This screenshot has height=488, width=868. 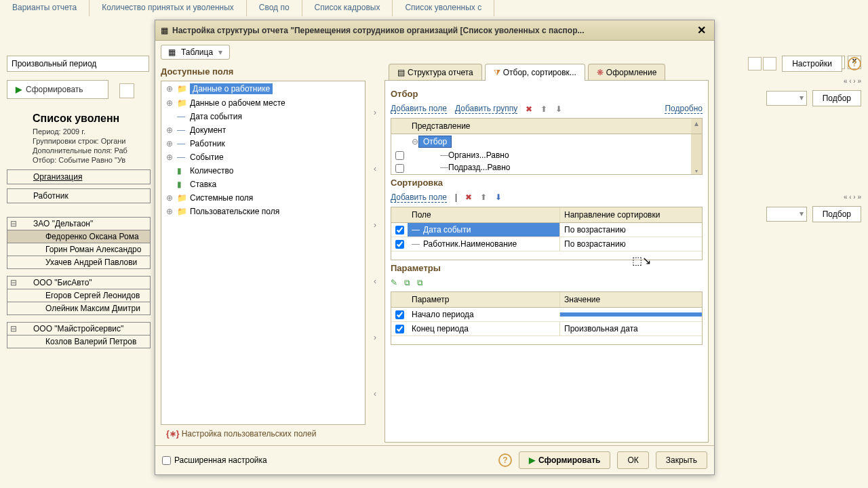 I want to click on employee-row: Горин Роман Александро, so click(x=79, y=249).